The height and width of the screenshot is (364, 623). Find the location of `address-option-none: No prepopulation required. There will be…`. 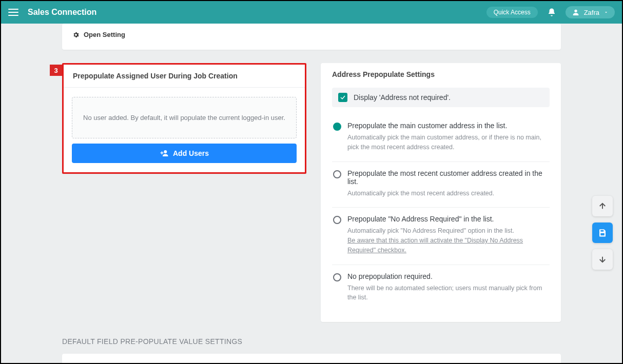

address-option-none: No prepopulation required. There will be… is located at coordinates (441, 289).